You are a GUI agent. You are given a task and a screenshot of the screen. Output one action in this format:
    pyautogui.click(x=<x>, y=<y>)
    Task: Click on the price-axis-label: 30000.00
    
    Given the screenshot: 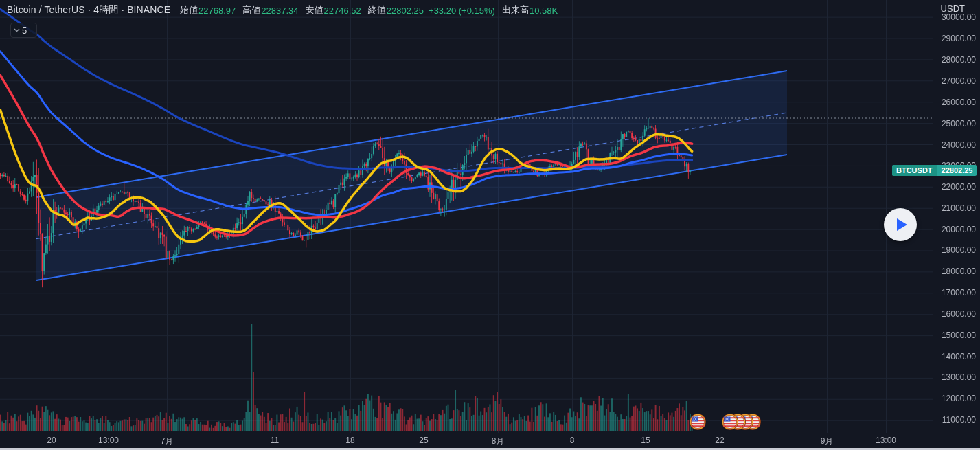 What is the action you would take?
    pyautogui.click(x=952, y=17)
    